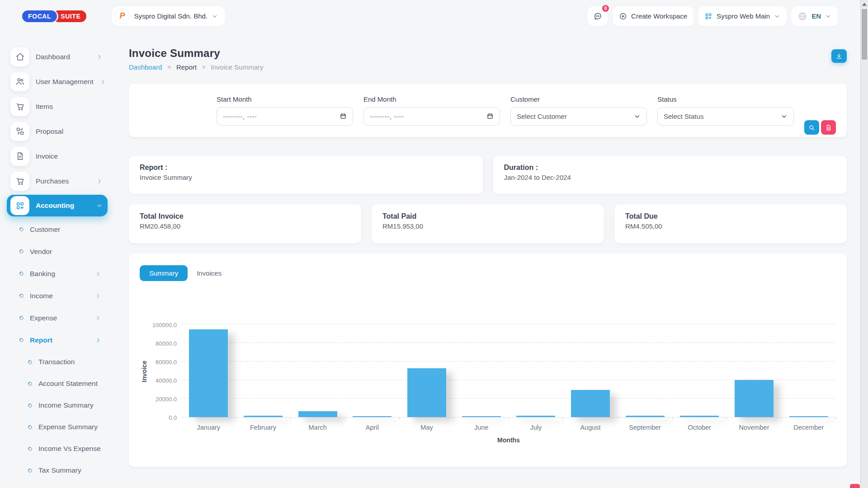 The image size is (868, 488). I want to click on sidebar-item-purchases: Purchases, so click(64, 181).